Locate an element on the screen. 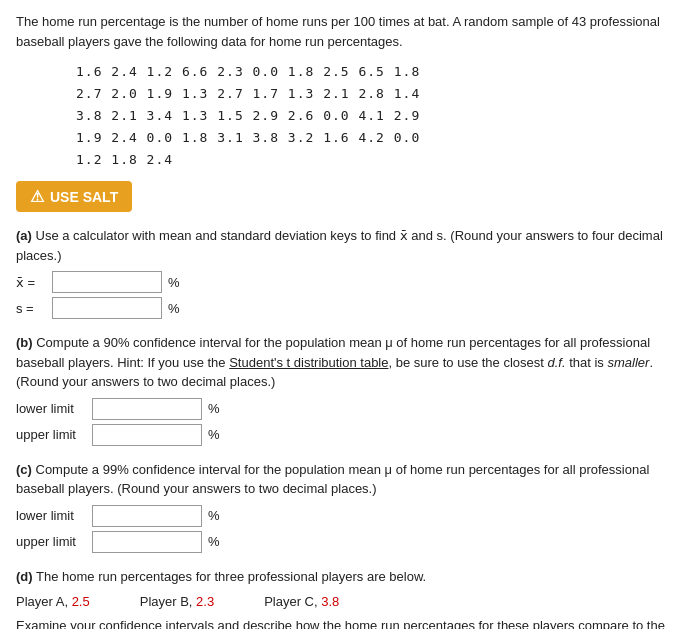 The width and height of the screenshot is (700, 629). intro-text: The home run percentage is the number of… is located at coordinates (350, 32).